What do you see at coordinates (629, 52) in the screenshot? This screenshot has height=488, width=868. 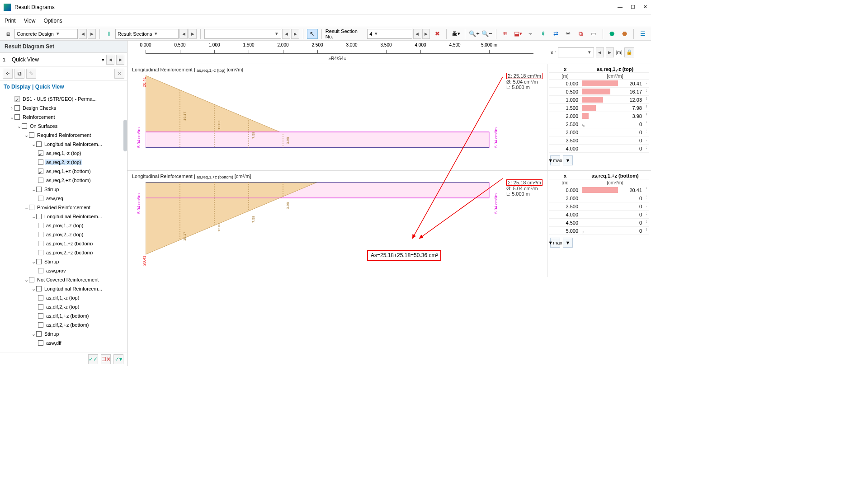 I see `lock-button: 🔒` at bounding box center [629, 52].